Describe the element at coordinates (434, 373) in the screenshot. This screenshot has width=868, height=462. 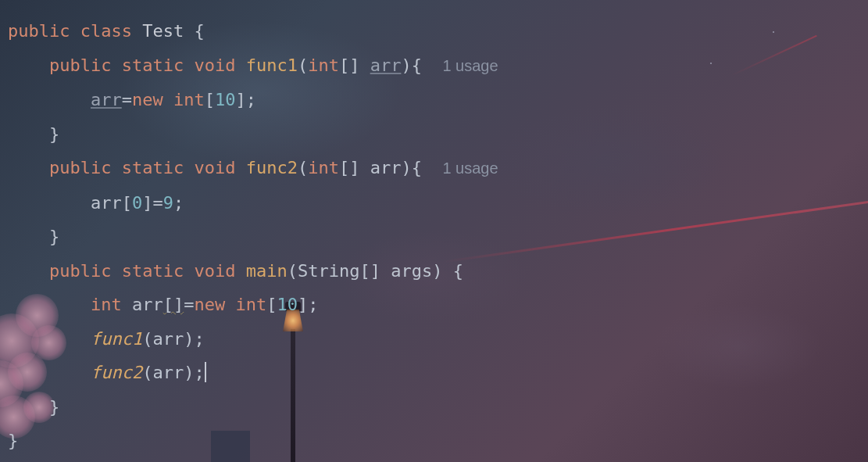
I see `code-line-11: func2(arr);` at that location.